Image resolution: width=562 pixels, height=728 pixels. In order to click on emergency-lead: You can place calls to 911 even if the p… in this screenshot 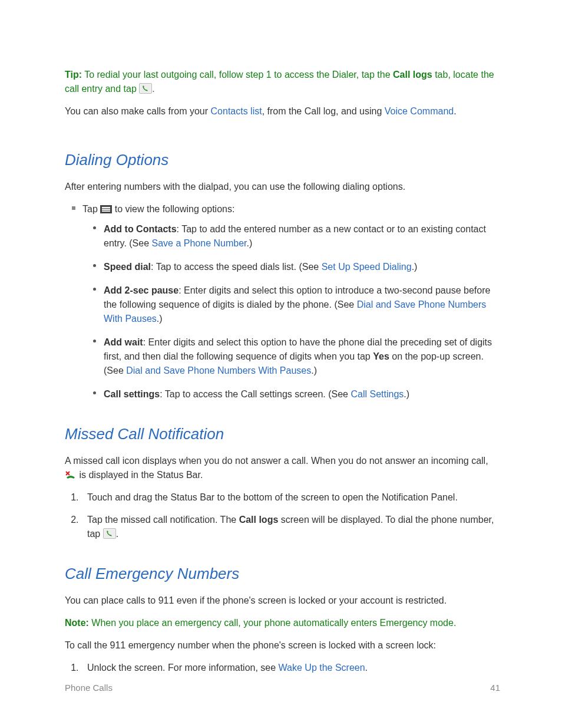, I will do `click(283, 601)`.